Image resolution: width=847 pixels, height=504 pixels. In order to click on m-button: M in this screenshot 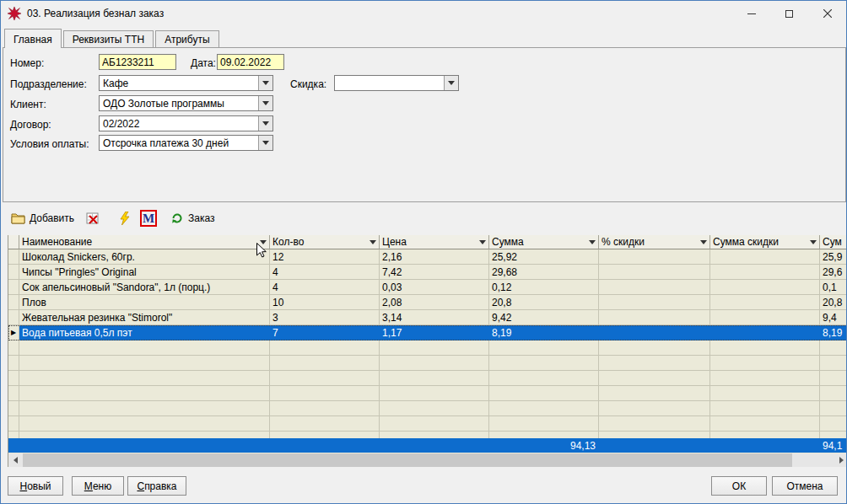, I will do `click(148, 218)`.